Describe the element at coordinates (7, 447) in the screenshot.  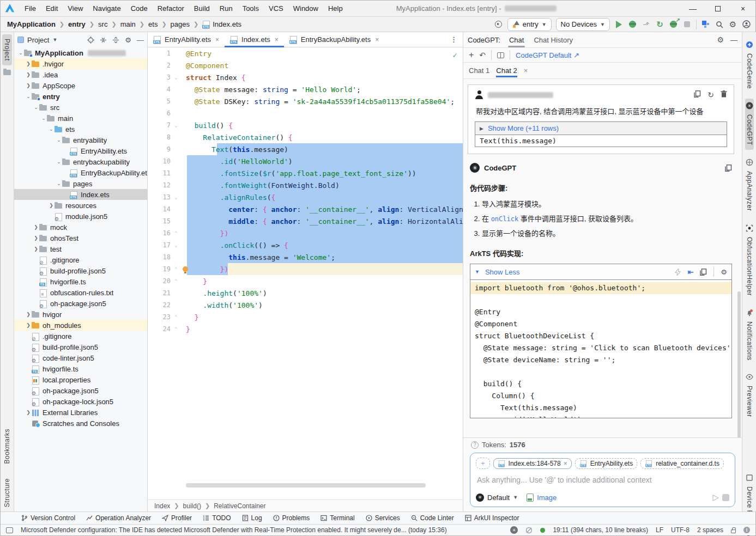
I see `tool-strip-bookmarks: Bookmarks` at that location.